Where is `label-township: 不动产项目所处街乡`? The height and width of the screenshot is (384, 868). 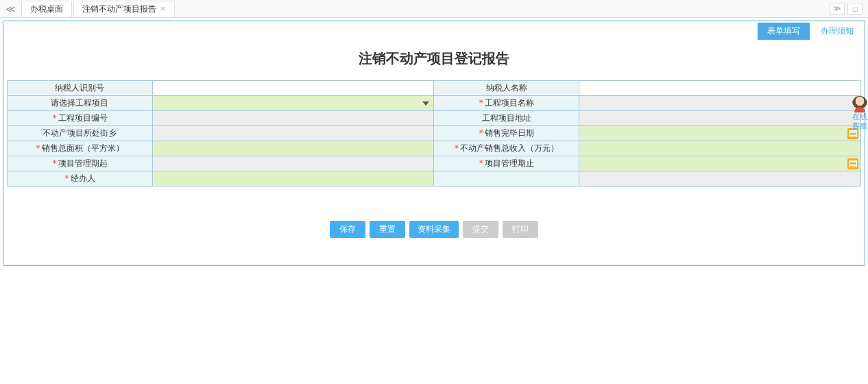
label-township: 不动产项目所处街乡 is located at coordinates (80, 134).